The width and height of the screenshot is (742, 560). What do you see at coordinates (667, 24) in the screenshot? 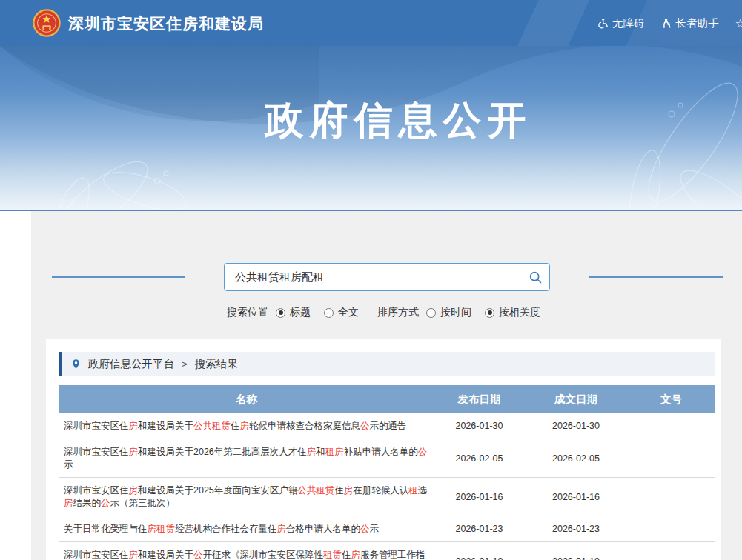
I see `elder-person-icon` at bounding box center [667, 24].